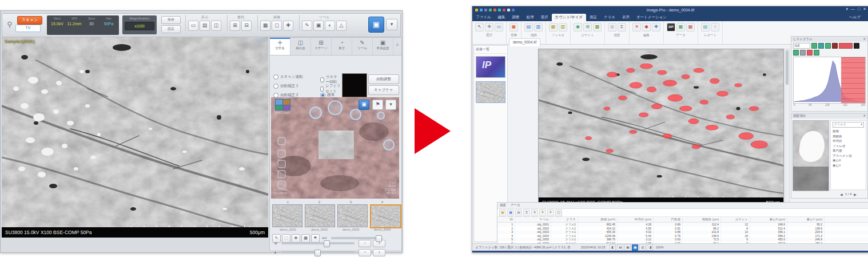 Image resolution: width=868 pixels, height=257 pixels. What do you see at coordinates (626, 17) in the screenshot?
I see `ribbon-tab: 表示` at bounding box center [626, 17].